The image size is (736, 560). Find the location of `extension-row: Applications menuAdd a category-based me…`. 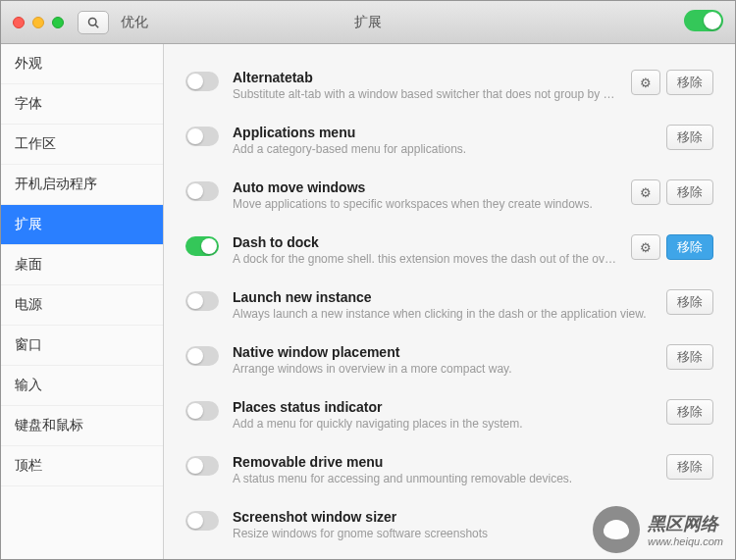

extension-row: Applications menuAdd a category-based me… is located at coordinates (449, 140).